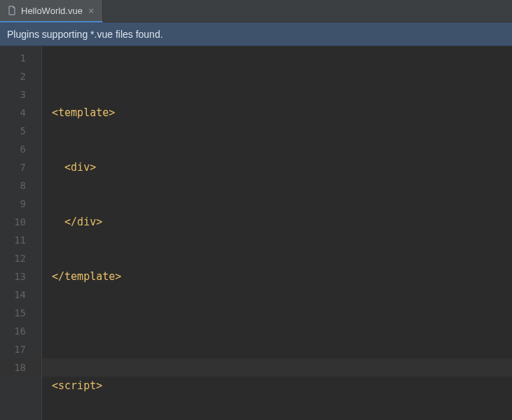 This screenshot has width=512, height=420. I want to click on tab-helloworld: HelloWorld.vue ×, so click(52, 11).